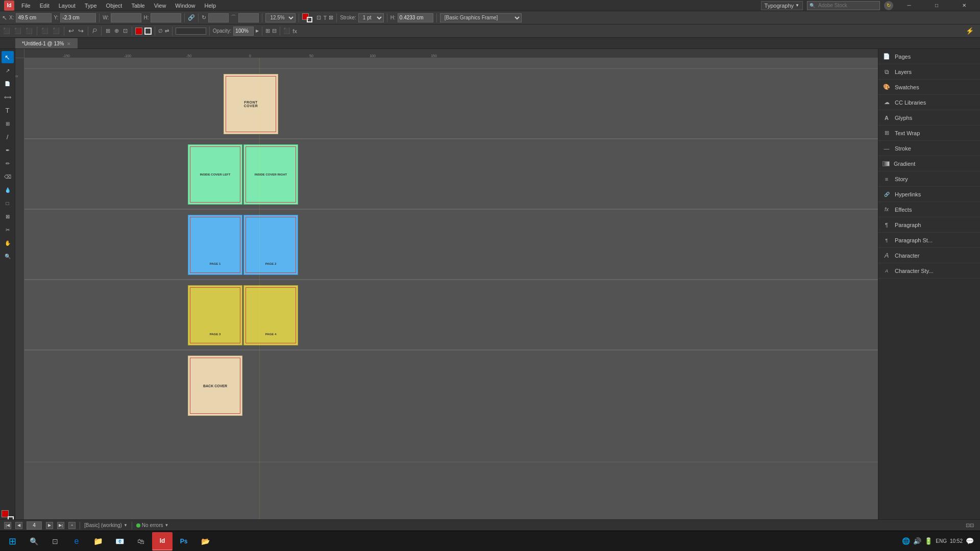 This screenshot has height=551, width=980. I want to click on align-left-icon: ⬛, so click(7, 31).